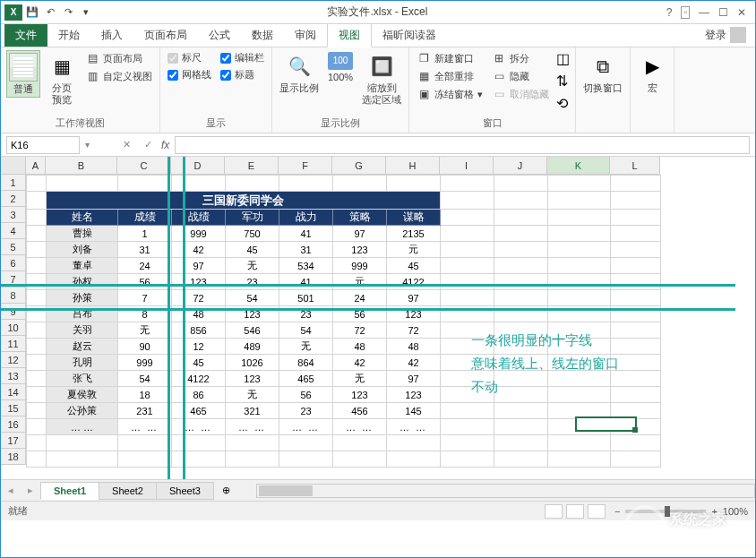 The width and height of the screenshot is (756, 558). What do you see at coordinates (520, 166) in the screenshot?
I see `column-header-J: J` at bounding box center [520, 166].